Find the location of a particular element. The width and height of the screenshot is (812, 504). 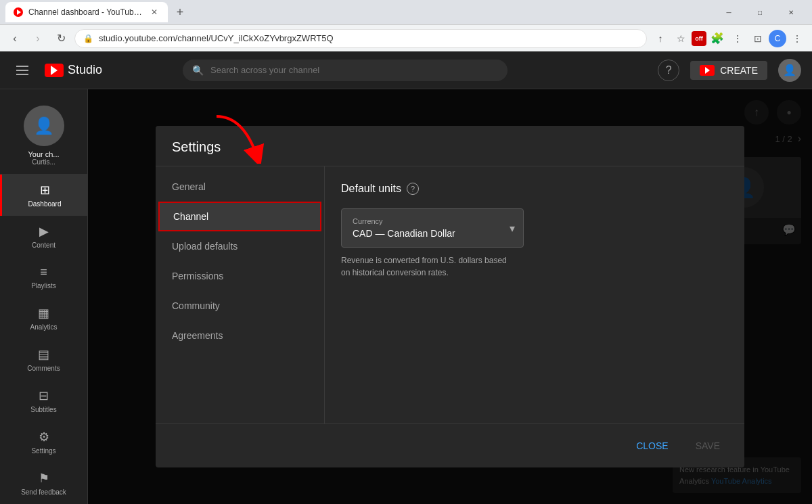

sidebar-item-feedback: ⚑ Send feedback is located at coordinates (43, 483).